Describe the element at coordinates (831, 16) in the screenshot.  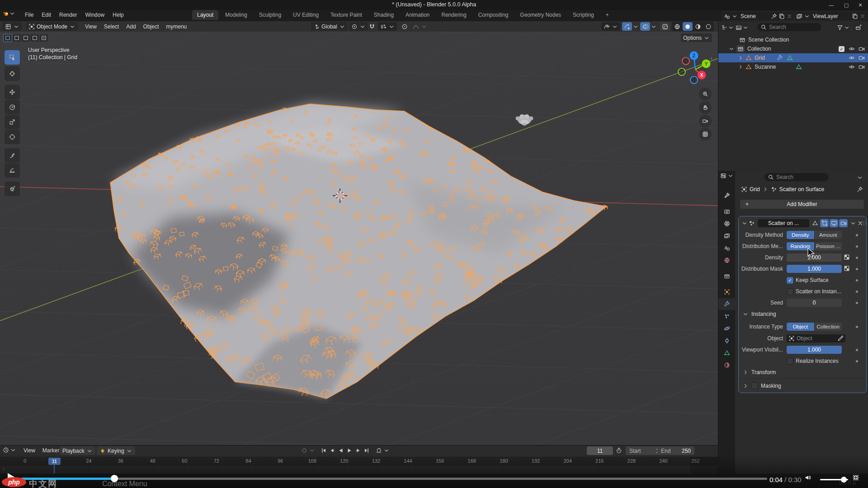
I see `viewlayer-selector: ViewLayer` at that location.